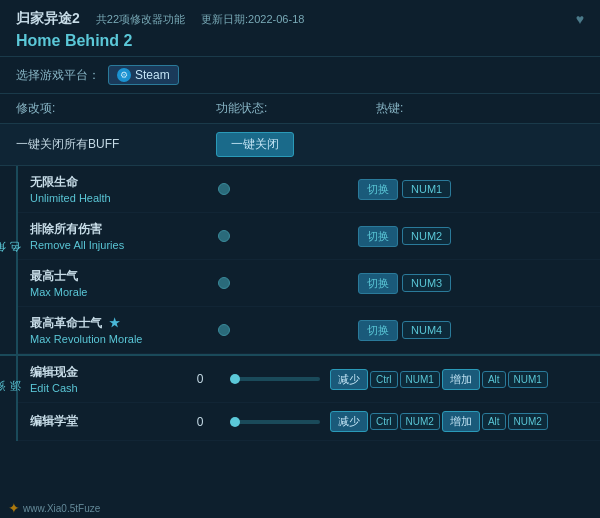 This screenshot has width=600, height=518. What do you see at coordinates (116, 108) in the screenshot?
I see `col-mod-label: 修改项:` at bounding box center [116, 108].